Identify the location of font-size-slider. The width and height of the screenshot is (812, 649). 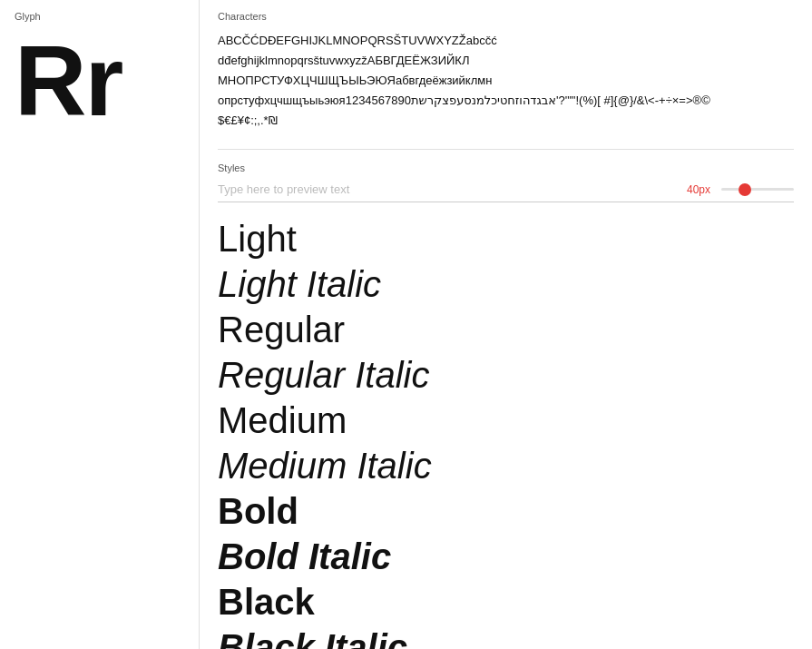
(758, 189).